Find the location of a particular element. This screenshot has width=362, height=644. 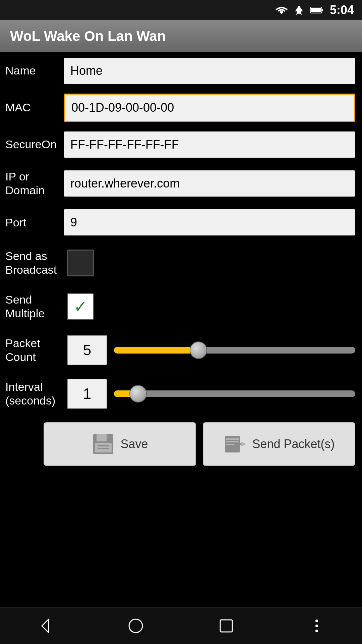

name-input is located at coordinates (209, 71).